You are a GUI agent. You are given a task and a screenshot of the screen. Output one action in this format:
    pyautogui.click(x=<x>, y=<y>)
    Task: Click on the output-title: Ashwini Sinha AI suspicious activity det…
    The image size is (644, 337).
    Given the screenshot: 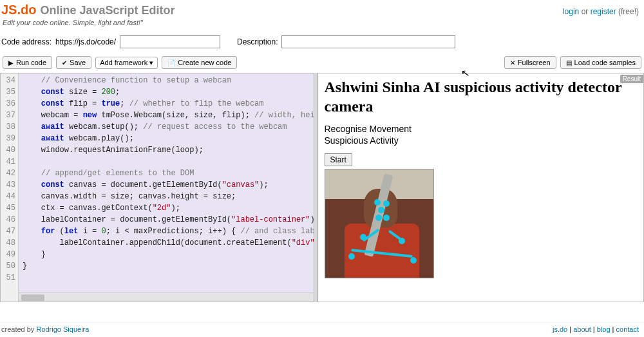 What is the action you would take?
    pyautogui.click(x=481, y=97)
    